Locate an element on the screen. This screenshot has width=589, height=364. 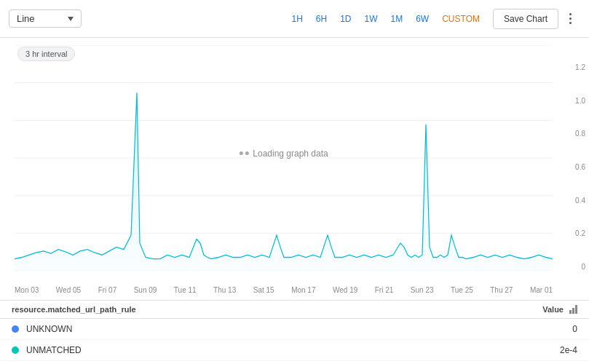
time-btn-1d: 1D is located at coordinates (345, 19).